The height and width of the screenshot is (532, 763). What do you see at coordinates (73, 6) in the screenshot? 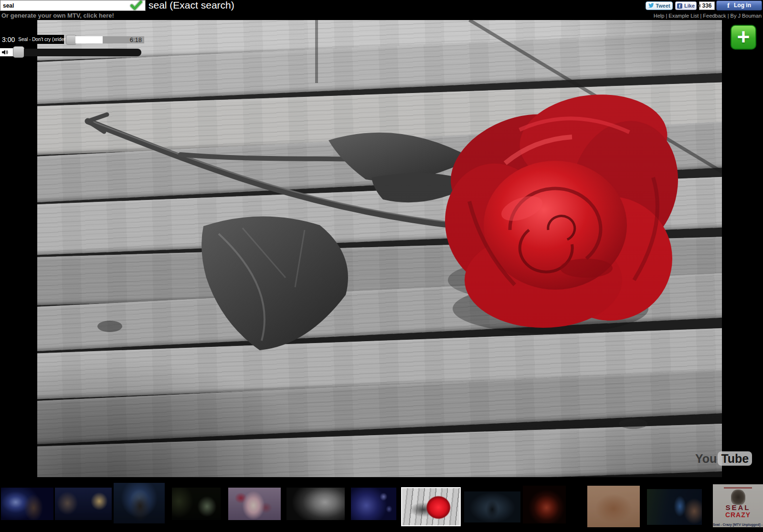
I see `search-input` at bounding box center [73, 6].